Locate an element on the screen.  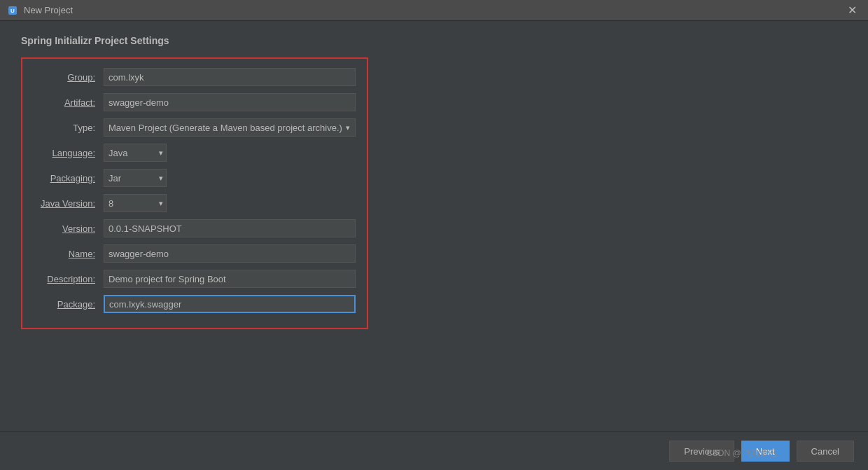
package-label: Package: is located at coordinates (69, 304).